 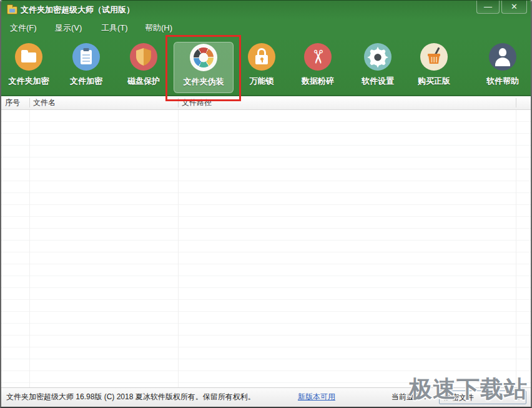 I want to click on file-list-header: 序号 文件名 文件路径, so click(x=266, y=103).